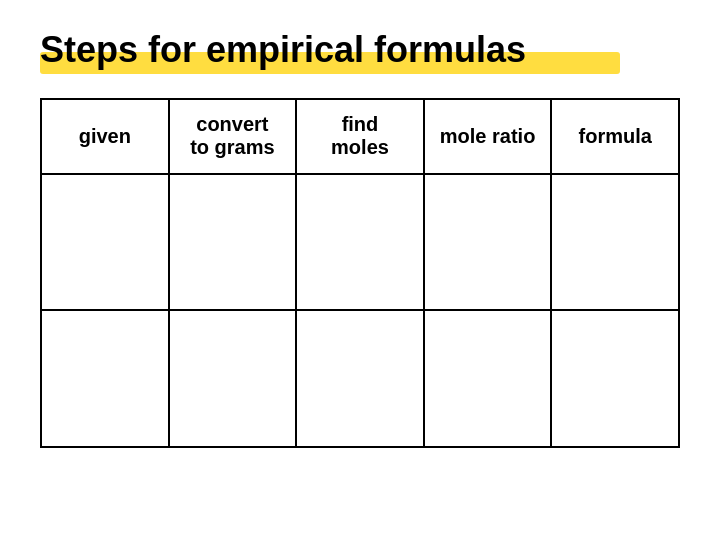 The image size is (720, 540). What do you see at coordinates (105, 136) in the screenshot?
I see `header-given: given` at bounding box center [105, 136].